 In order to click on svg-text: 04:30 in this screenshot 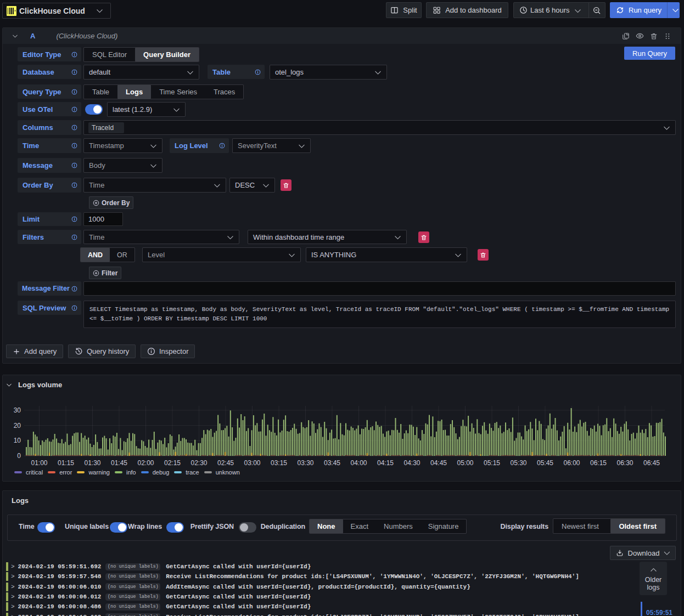, I will do `click(412, 463)`.